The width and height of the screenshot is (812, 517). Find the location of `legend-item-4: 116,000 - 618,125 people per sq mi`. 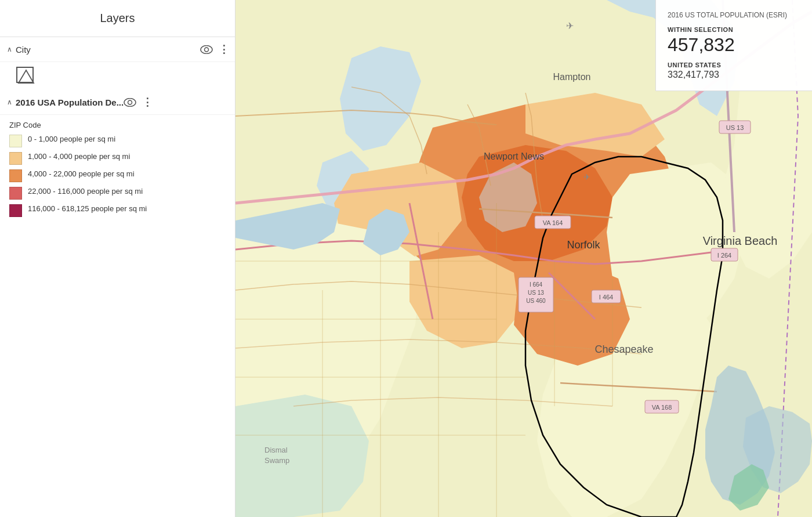

legend-item-4: 116,000 - 618,125 people per sq mi is located at coordinates (117, 210).